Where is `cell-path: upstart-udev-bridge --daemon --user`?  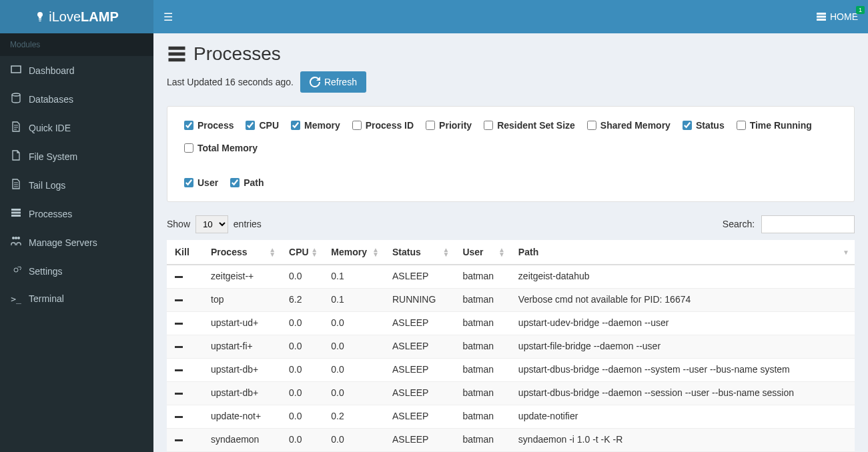
cell-path: upstart-udev-bridge --daemon --user is located at coordinates (683, 324).